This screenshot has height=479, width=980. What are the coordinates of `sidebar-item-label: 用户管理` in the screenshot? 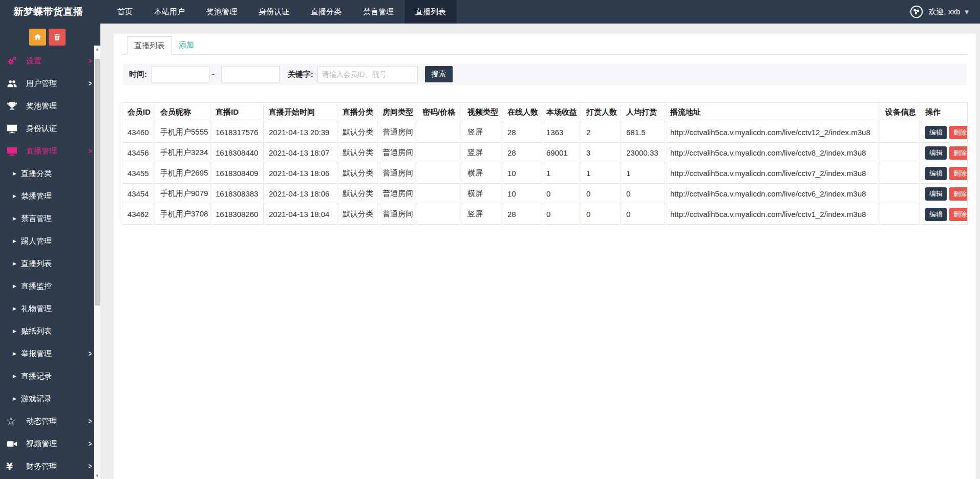 It's located at (41, 84).